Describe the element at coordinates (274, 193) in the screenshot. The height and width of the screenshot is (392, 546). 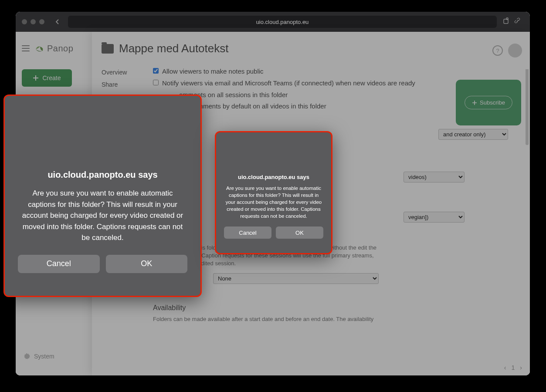
I see `confirm-dialog-small: uio.cloud.panopto.eu says Are you sure y…` at that location.